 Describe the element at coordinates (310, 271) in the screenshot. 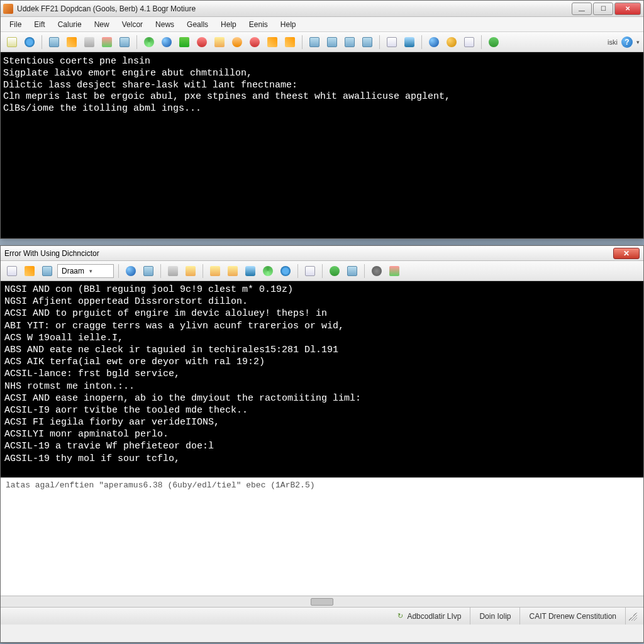

I see `doc3-icon` at that location.